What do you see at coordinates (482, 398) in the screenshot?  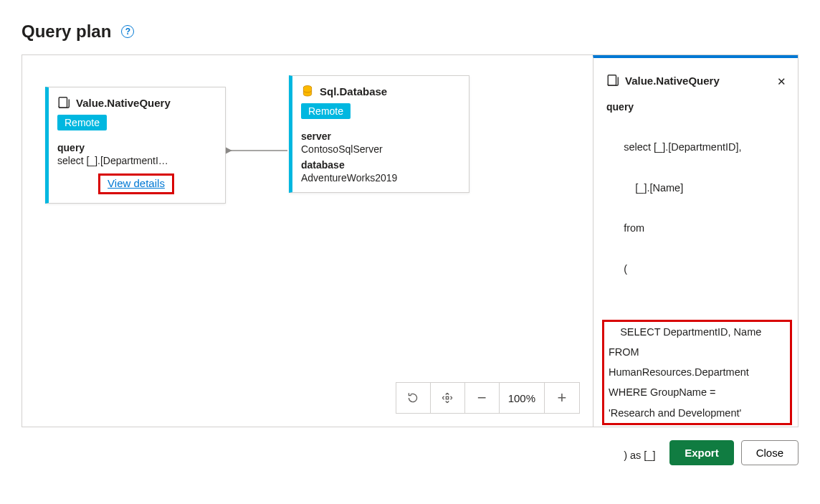 I see `zoom-out-button: −` at bounding box center [482, 398].